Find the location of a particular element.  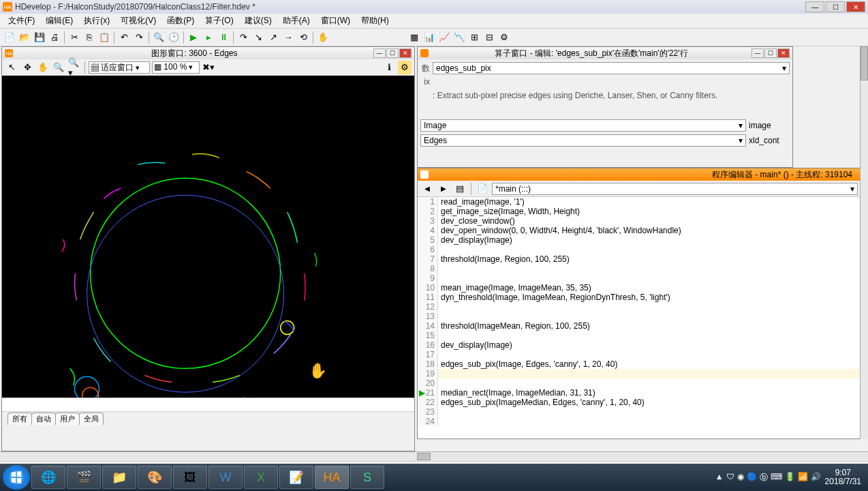

code-line-1: 1read_image(Image, '1') is located at coordinates (639, 202).